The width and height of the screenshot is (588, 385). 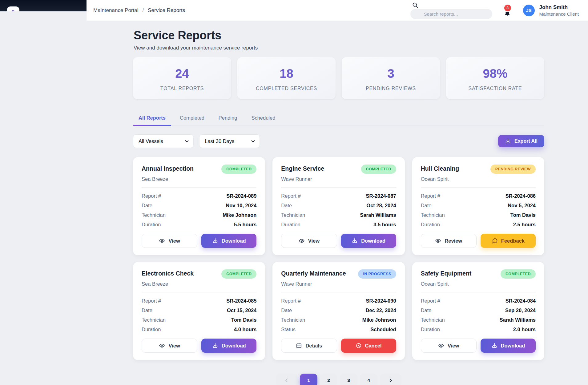 I want to click on report-card: Hull Cleaning PENDING REVIEW Ocean Spiri…, so click(x=478, y=206).